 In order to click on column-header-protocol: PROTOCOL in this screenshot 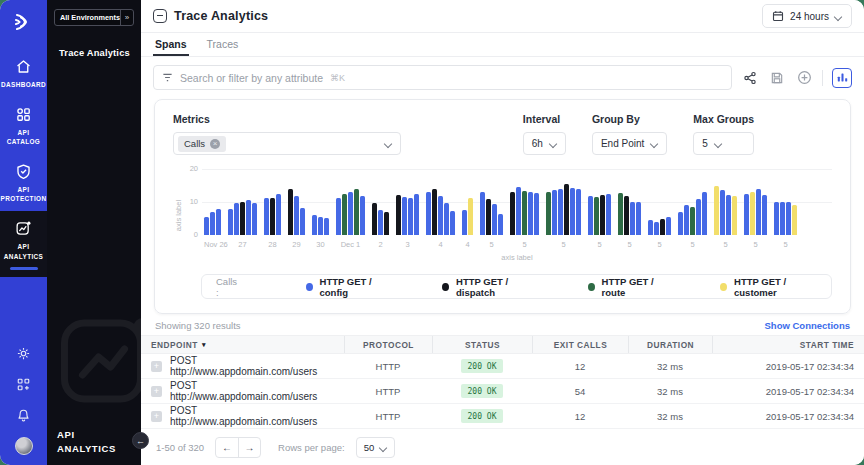, I will do `click(388, 344)`.